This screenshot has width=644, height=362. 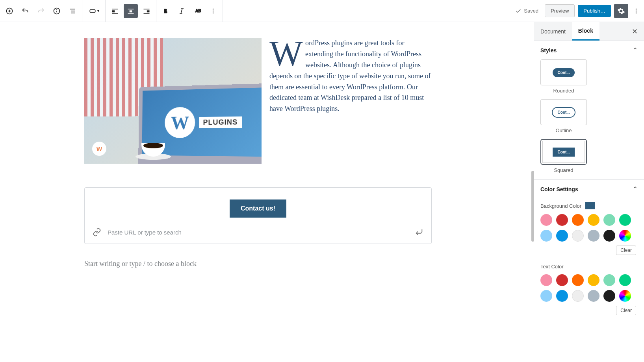 I want to click on info-button, so click(x=57, y=11).